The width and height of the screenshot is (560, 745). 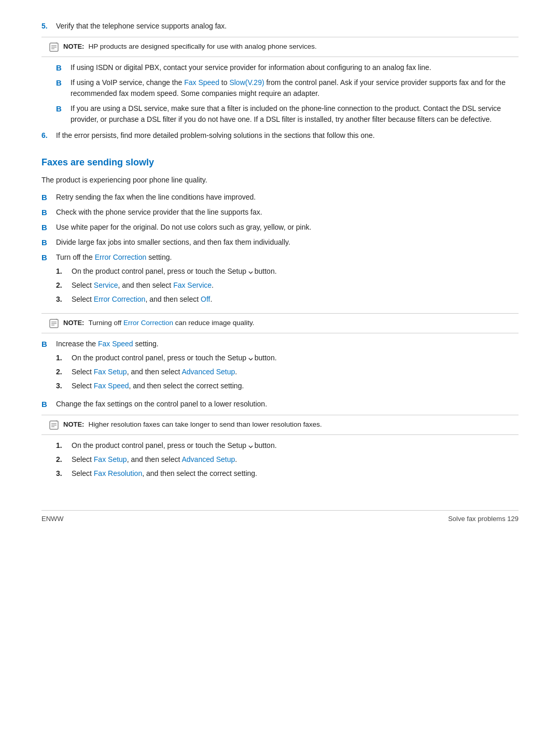 I want to click on bullet-b2-text: If using a VoIP service, change the Fax …, so click(x=295, y=88).